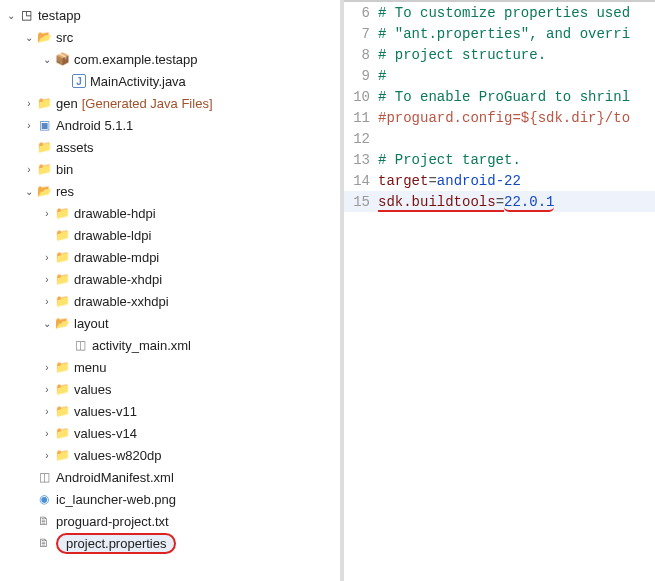  Describe the element at coordinates (64, 38) in the screenshot. I see `tree-label: src` at that location.